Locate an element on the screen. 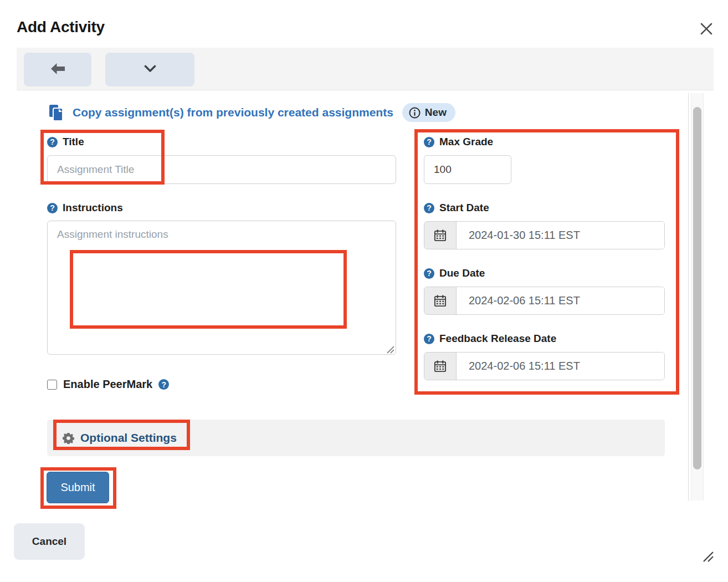 The height and width of the screenshot is (582, 728). optional-settings-label: Optional Settings is located at coordinates (129, 438).